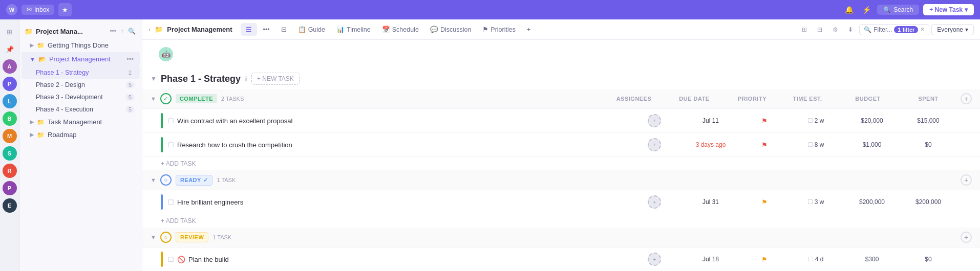 Image resolution: width=980 pixels, height=271 pixels. What do you see at coordinates (81, 135) in the screenshot?
I see `sidebar-item-roadmap: ▶ 📁 Roadmap` at bounding box center [81, 135].